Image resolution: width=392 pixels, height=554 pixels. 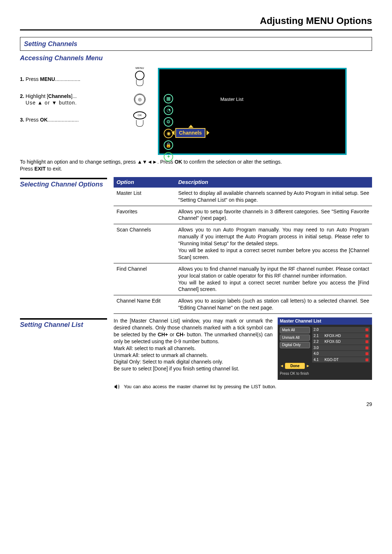 I want to click on step-2-a: Highlight [, so click(x=37, y=96).